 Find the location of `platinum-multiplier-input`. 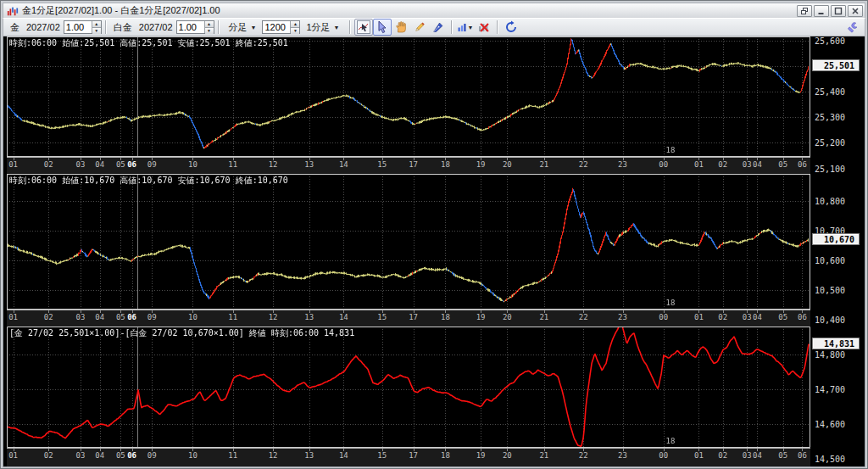

platinum-multiplier-input is located at coordinates (191, 27).